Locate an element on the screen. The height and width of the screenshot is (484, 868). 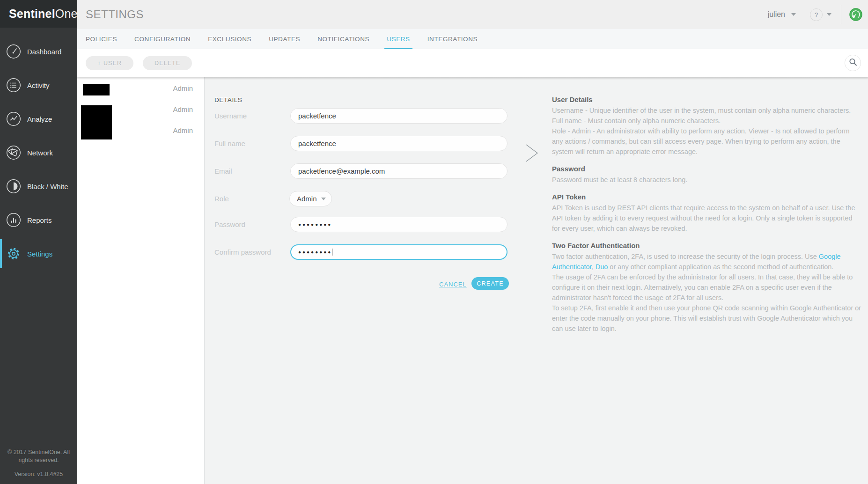
sidebar-item-settings: Settings is located at coordinates (38, 254).